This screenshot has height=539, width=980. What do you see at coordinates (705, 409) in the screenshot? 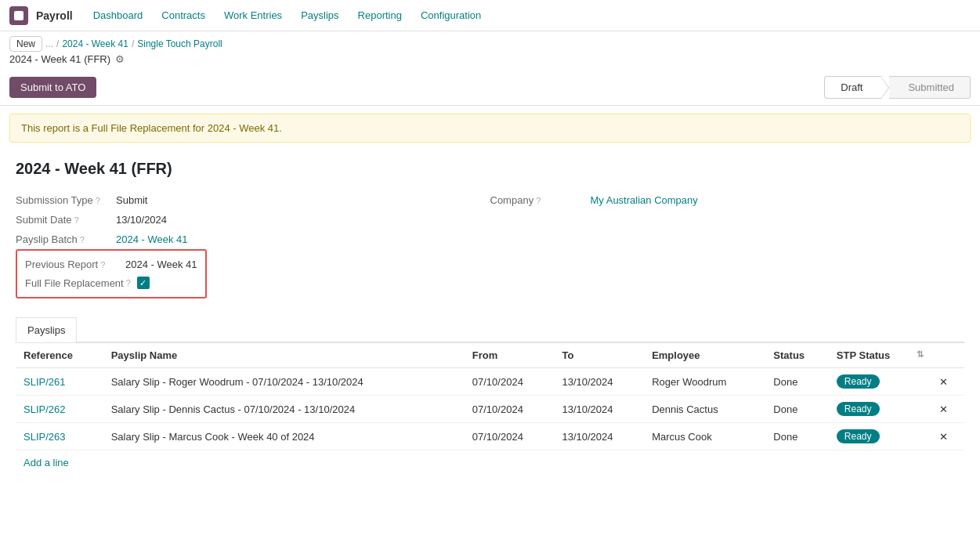
I see `cell-employee-1: Dennis Cactus` at bounding box center [705, 409].